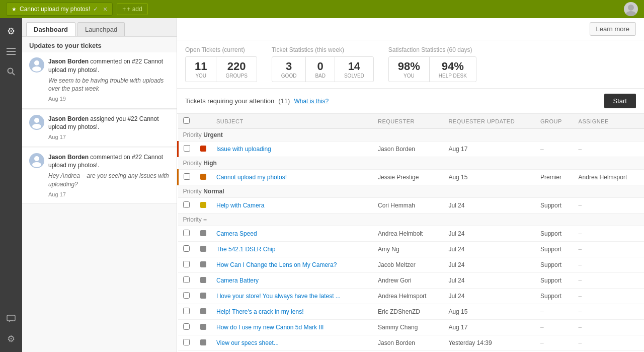  Describe the element at coordinates (311, 101) in the screenshot. I see `whats-this-link: What is this?` at that location.